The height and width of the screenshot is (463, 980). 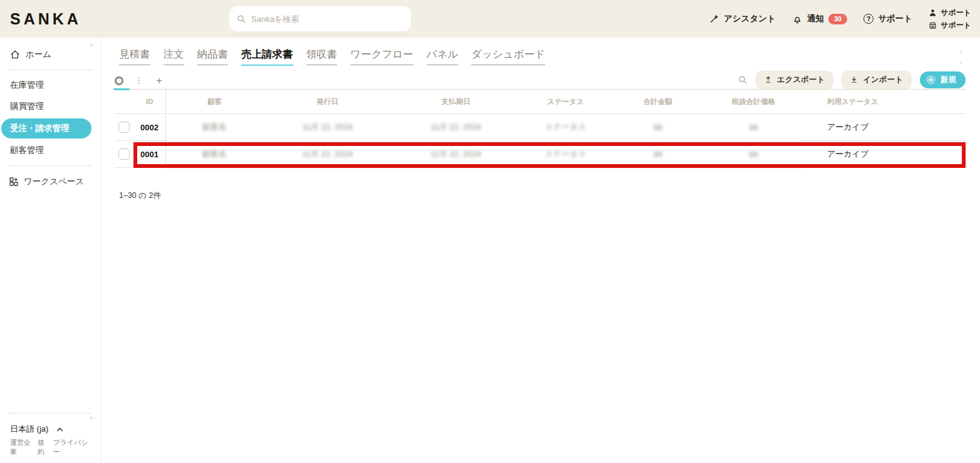 What do you see at coordinates (50, 107) in the screenshot?
I see `sidebar-item-purchasing: 購買管理` at bounding box center [50, 107].